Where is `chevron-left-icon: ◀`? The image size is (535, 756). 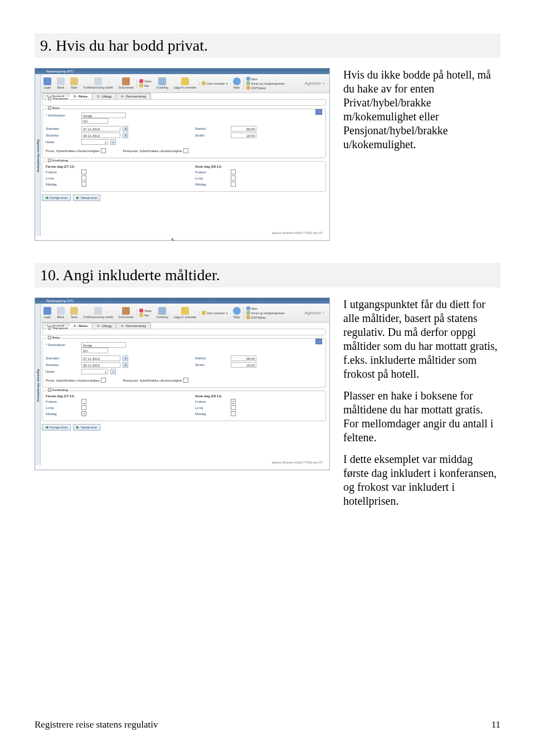 chevron-left-icon: ◀ is located at coordinates (47, 198).